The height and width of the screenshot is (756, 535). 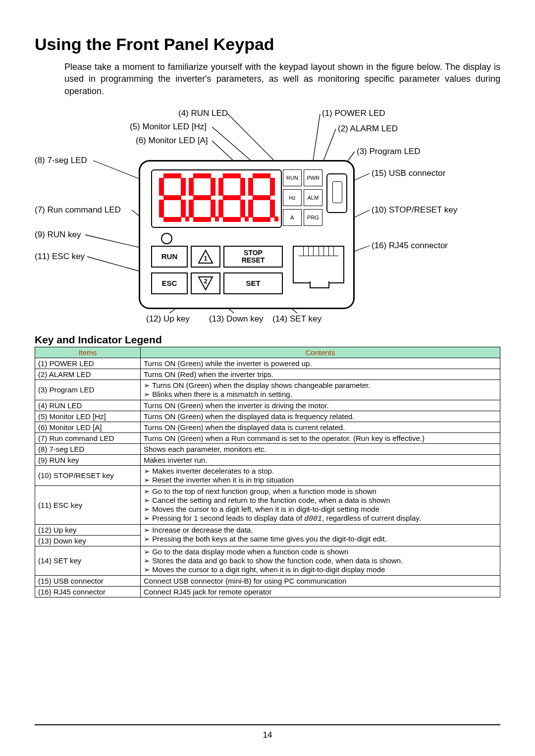 What do you see at coordinates (282, 79) in the screenshot?
I see `intro-paragraph: Please take a moment to familiarize your…` at bounding box center [282, 79].